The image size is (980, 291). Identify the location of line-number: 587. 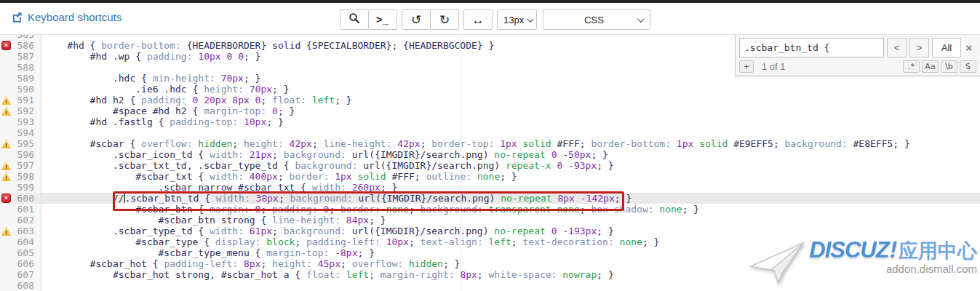
(20, 57).